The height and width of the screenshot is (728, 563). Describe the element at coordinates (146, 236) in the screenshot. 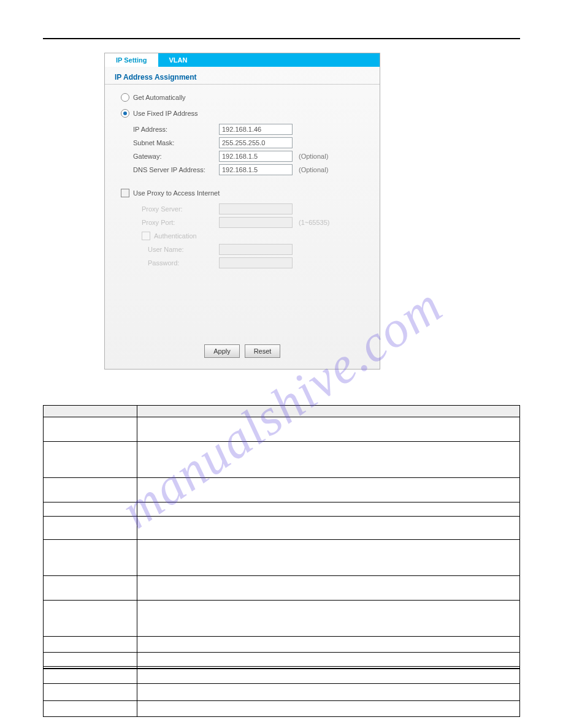

I see `auth-checkbox-icon` at that location.